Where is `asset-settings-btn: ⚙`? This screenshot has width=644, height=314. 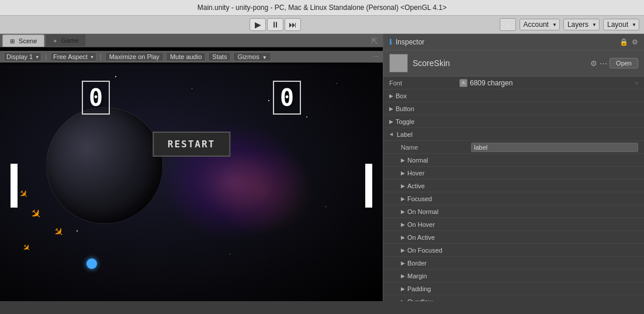
asset-settings-btn: ⚙ is located at coordinates (594, 63).